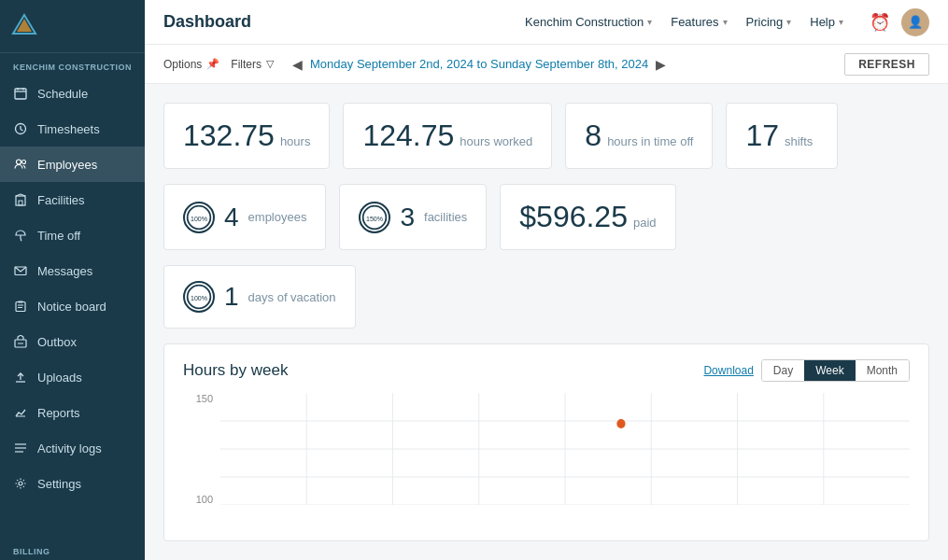 This screenshot has height=560, width=948. What do you see at coordinates (699, 22) in the screenshot?
I see `features-menu: Features ▾` at bounding box center [699, 22].